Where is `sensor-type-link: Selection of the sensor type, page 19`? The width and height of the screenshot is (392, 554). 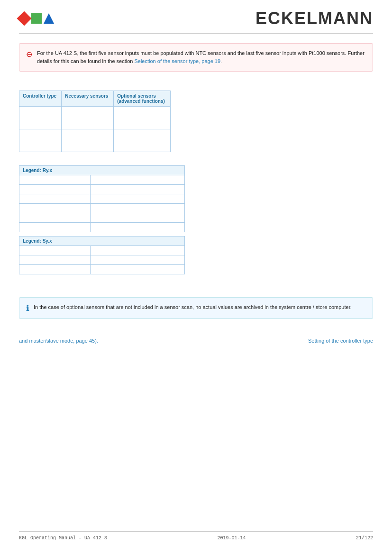
sensor-type-link: Selection of the sensor type, page 19 is located at coordinates (177, 61).